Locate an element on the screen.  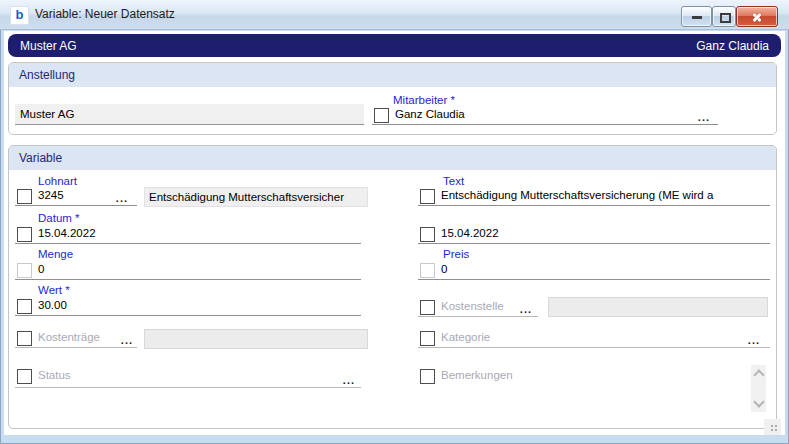
datum-value: 15.04.2022 is located at coordinates (198, 233).